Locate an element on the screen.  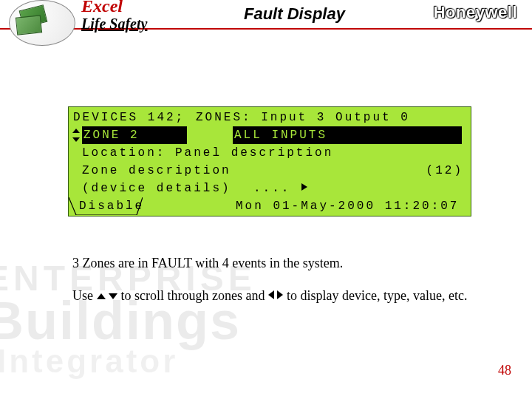
lcd-ellipsis: .... is located at coordinates (281, 188).